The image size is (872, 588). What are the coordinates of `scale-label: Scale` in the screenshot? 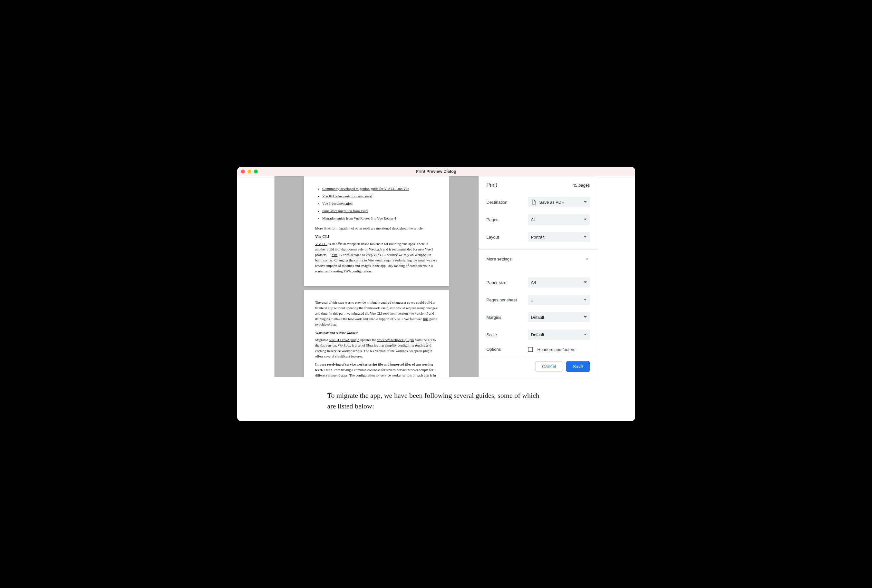 It's located at (507, 334).